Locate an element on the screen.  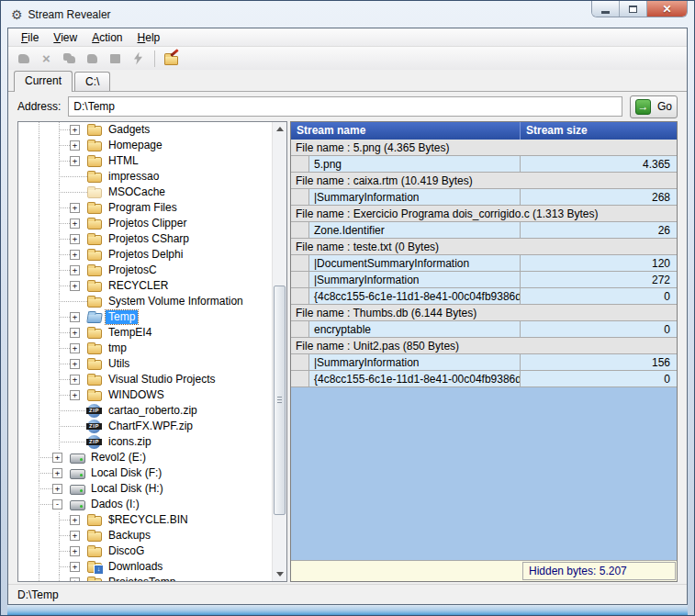
tree-item-label: ChartFX.WPF.zip is located at coordinates (151, 426).